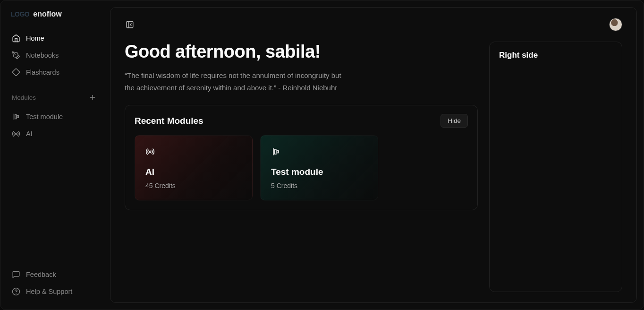  What do you see at coordinates (54, 72) in the screenshot?
I see `sidebar-item-flashcards: Flashcards` at bounding box center [54, 72].